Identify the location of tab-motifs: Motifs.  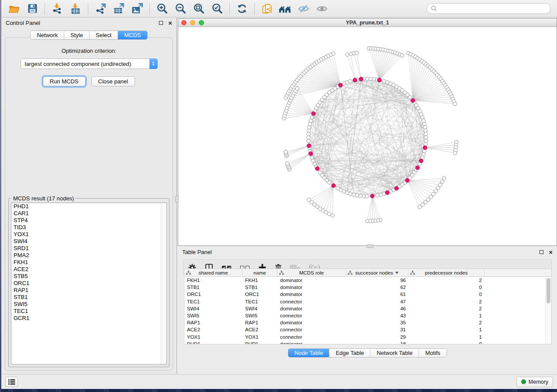
(432, 353).